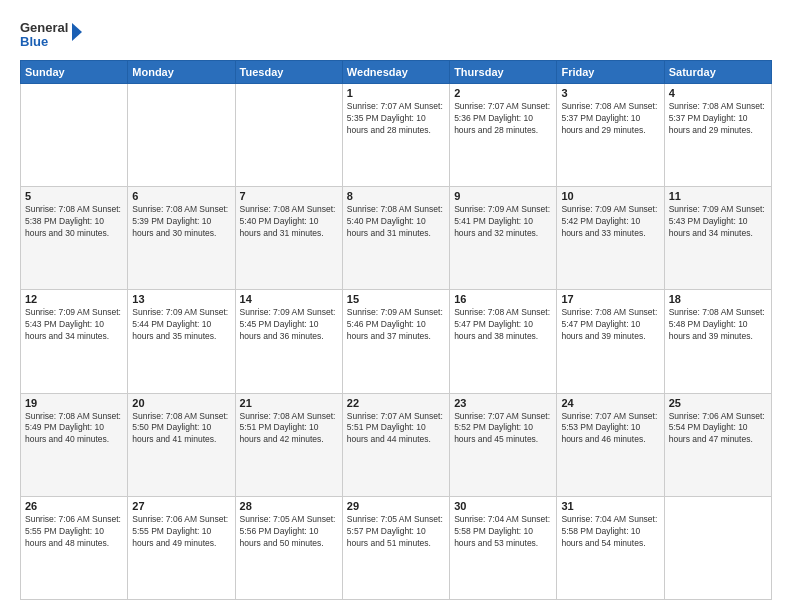 The width and height of the screenshot is (792, 612). I want to click on calendar-cell: 17Sunrise: 7:08 AM Sunset: 5:47 PM Dayli…, so click(610, 342).